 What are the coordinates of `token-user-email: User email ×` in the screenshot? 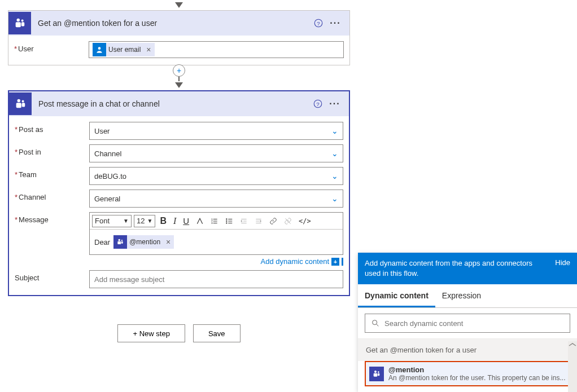 It's located at (124, 50).